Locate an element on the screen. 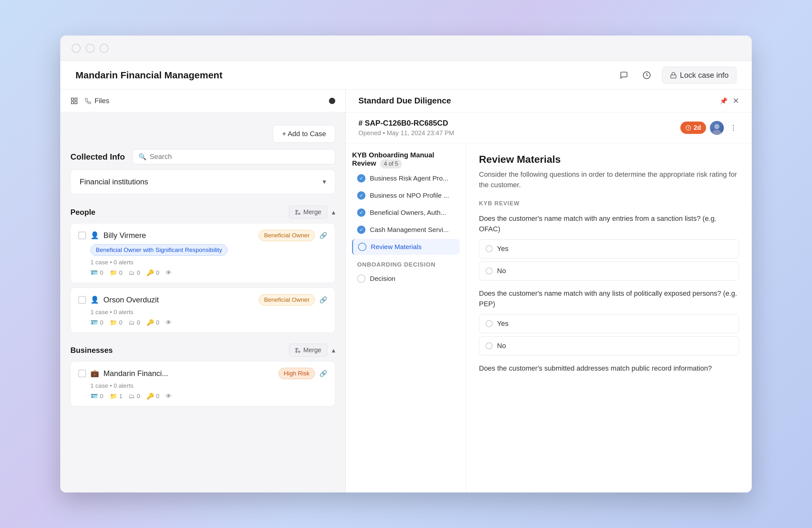 Image resolution: width=812 pixels, height=528 pixels. businesses-group-header: Businesses Merge ▴ is located at coordinates (203, 349).